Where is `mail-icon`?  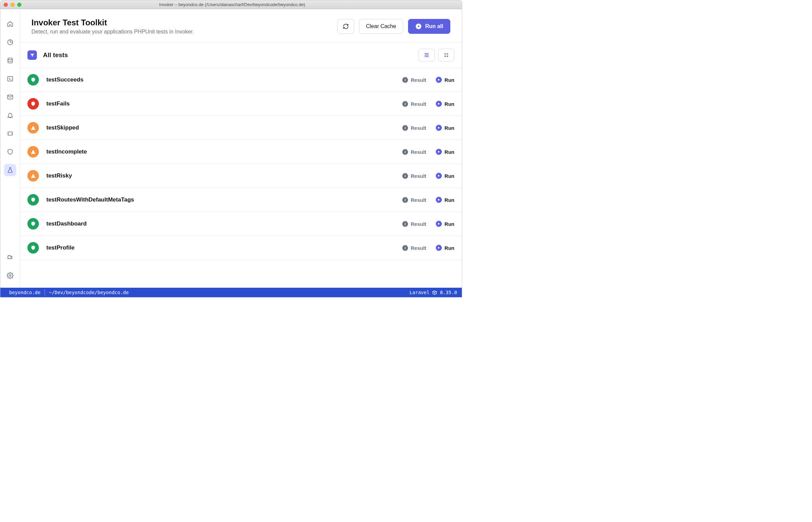
mail-icon is located at coordinates (10, 97).